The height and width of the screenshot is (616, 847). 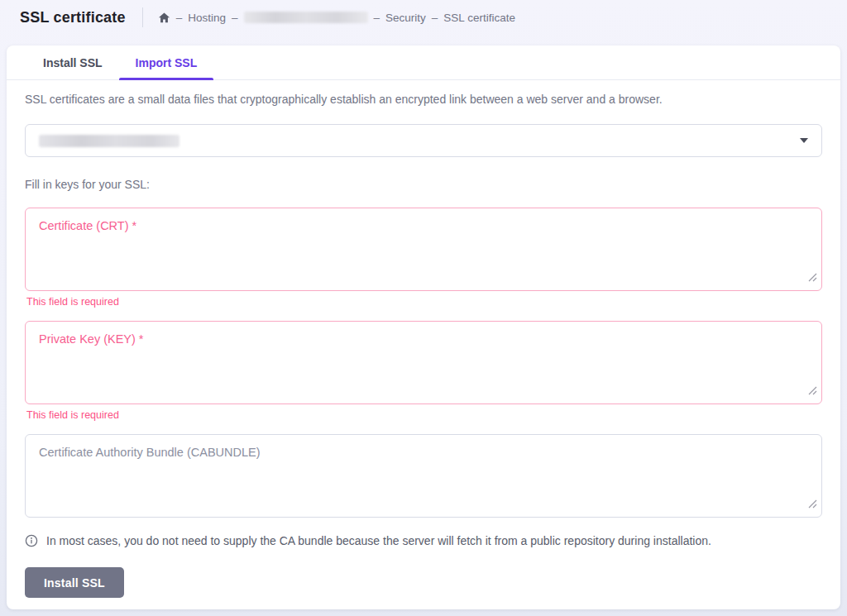 I want to click on page-header: SSL certificate – Hosting – – Security –…, so click(x=424, y=17).